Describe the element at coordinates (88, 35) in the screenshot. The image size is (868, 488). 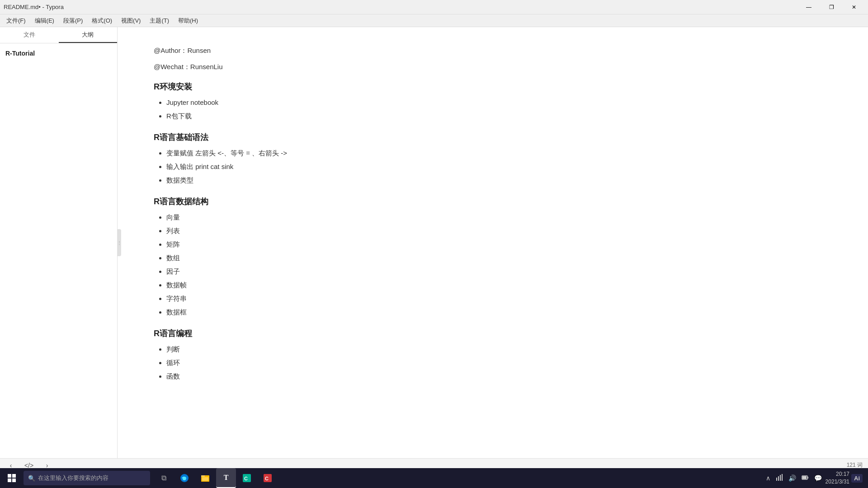
I see `tab-outline: 大纲` at that location.